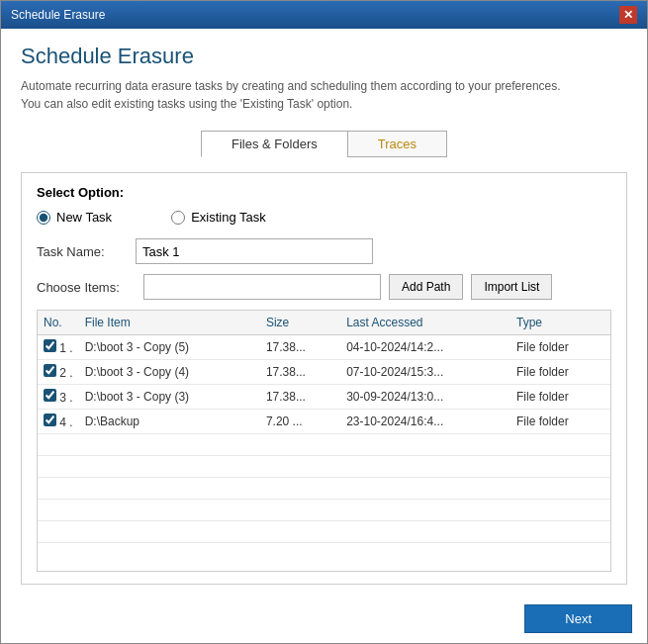 This screenshot has height=644, width=648. What do you see at coordinates (301, 372) in the screenshot?
I see `row-size-1: 17.38...` at bounding box center [301, 372].